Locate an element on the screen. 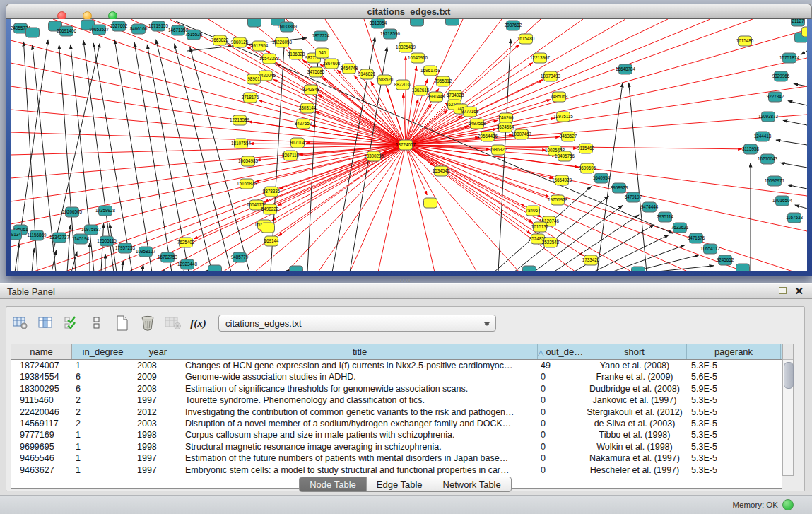 The width and height of the screenshot is (812, 514). network-node-label: 12923448 is located at coordinates (188, 264).